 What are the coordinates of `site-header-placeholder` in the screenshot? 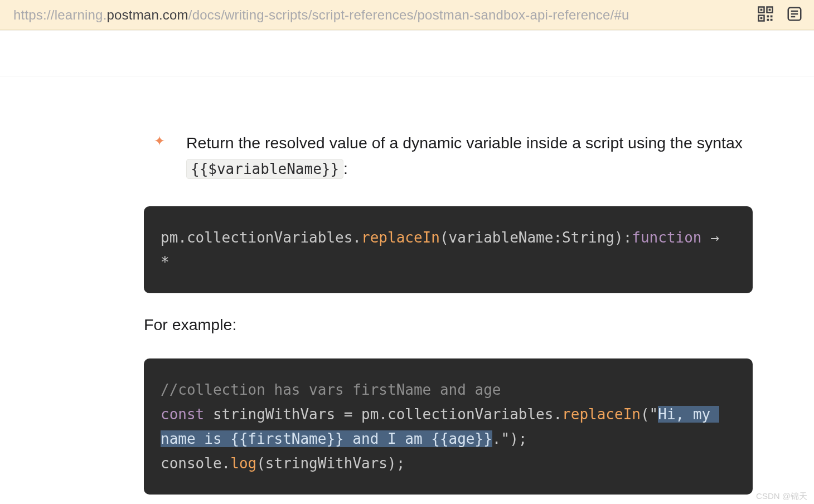 It's located at (407, 54).